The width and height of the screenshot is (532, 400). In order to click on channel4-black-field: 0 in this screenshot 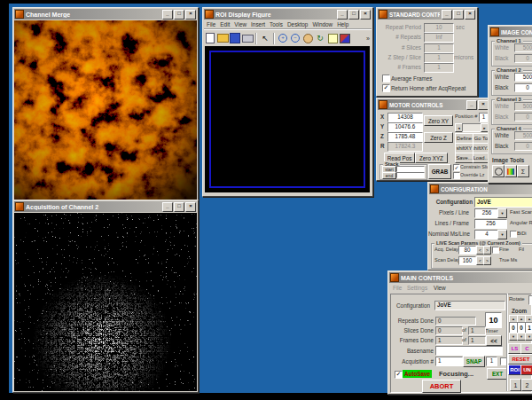, I will do `click(523, 146)`.